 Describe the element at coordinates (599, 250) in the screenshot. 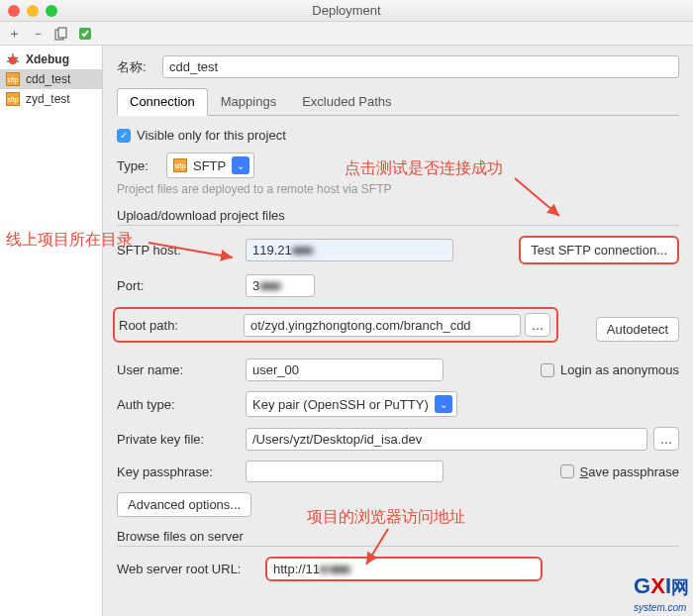

I see `test-connection-button: Test SFTP connection...` at that location.